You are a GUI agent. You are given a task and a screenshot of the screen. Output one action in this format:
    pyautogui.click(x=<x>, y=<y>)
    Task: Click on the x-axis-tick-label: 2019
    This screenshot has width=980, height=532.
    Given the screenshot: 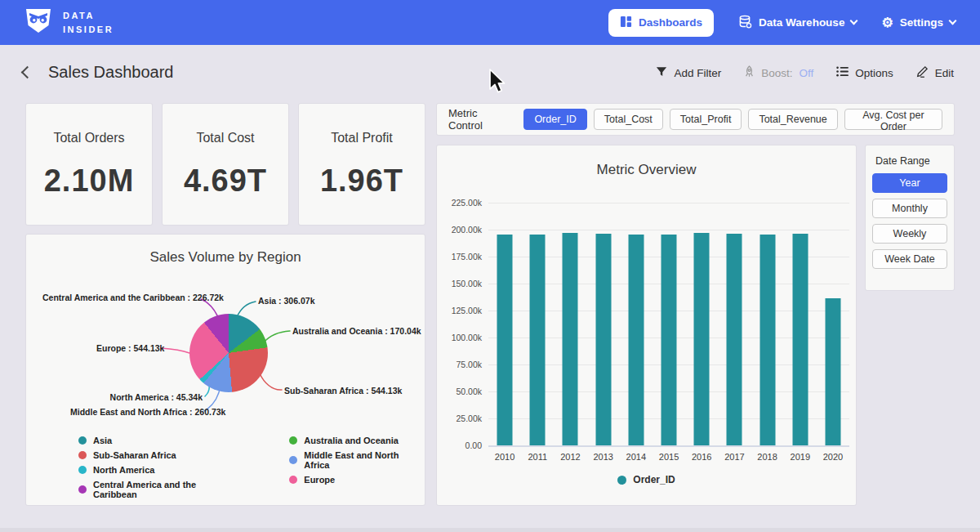 What is the action you would take?
    pyautogui.click(x=800, y=457)
    